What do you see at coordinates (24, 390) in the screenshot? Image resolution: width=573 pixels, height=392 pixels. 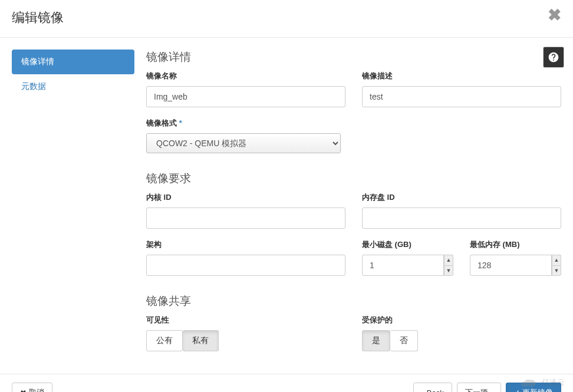 I see `close-icon: ✖` at bounding box center [24, 390].